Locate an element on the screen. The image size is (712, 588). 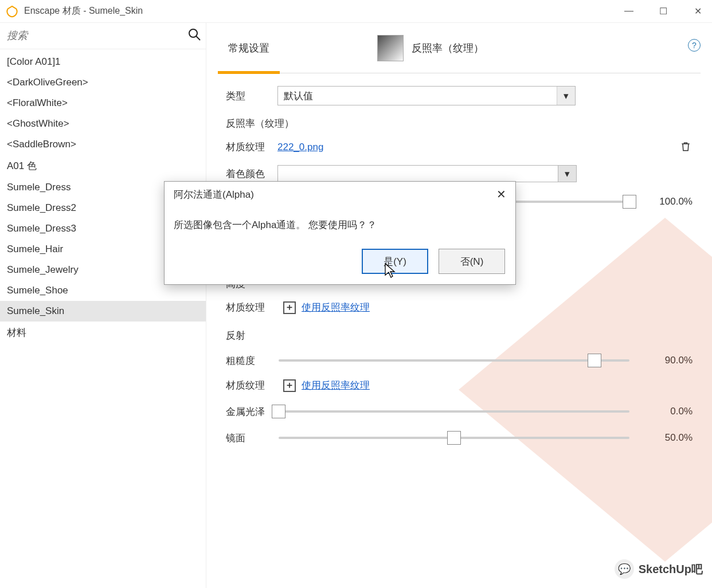
opacity-value: 100.0% is located at coordinates (667, 202).